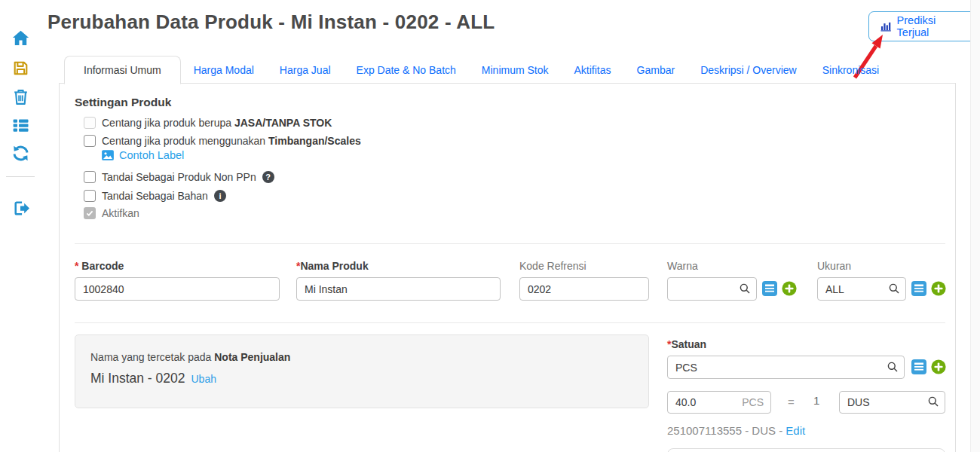 The height and width of the screenshot is (452, 980). What do you see at coordinates (834, 266) in the screenshot?
I see `ukuran-label: Ukuran` at bounding box center [834, 266].